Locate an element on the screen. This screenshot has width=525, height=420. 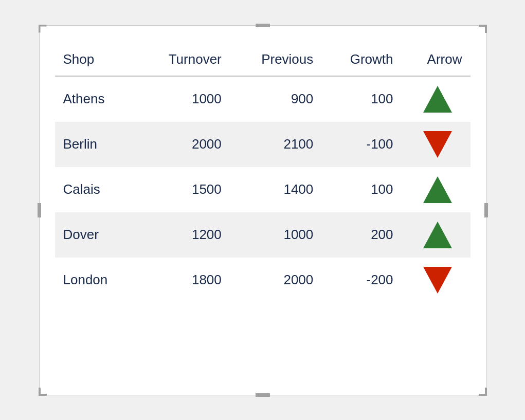
cell-growth: -200 is located at coordinates (361, 280).